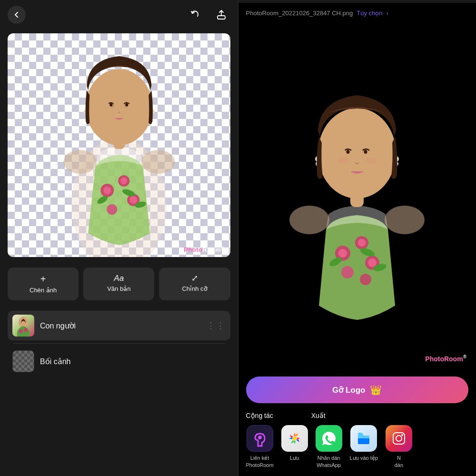 The width and height of the screenshot is (476, 476). I want to click on text-icon: Aa, so click(119, 278).